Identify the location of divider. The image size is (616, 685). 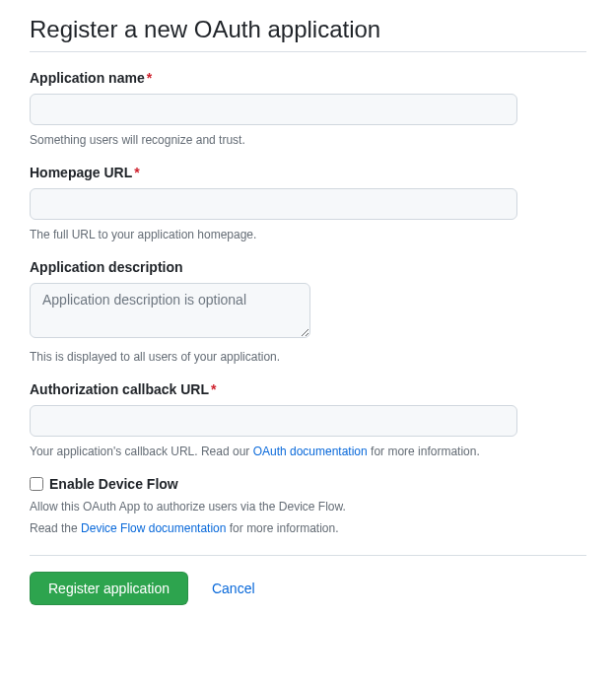
(308, 556).